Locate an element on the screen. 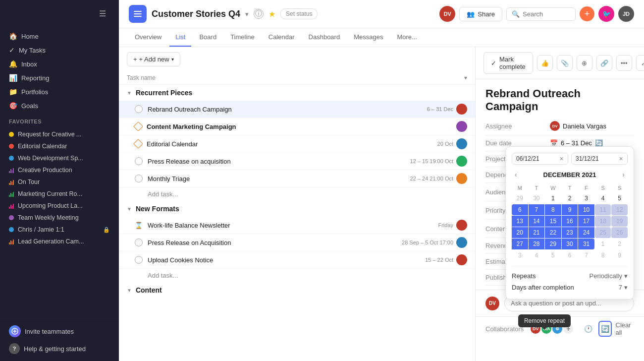 This screenshot has height=361, width=644. cal-day: 5 is located at coordinates (619, 198).